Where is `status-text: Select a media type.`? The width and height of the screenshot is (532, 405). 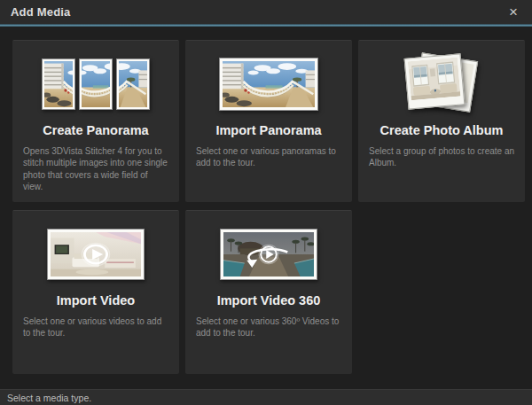 status-text: Select a media type. is located at coordinates (50, 398).